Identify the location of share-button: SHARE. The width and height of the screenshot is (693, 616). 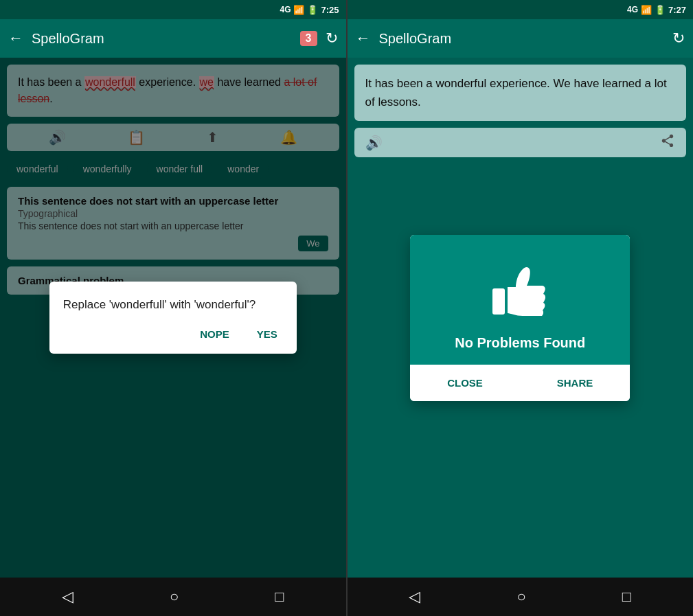
(576, 383).